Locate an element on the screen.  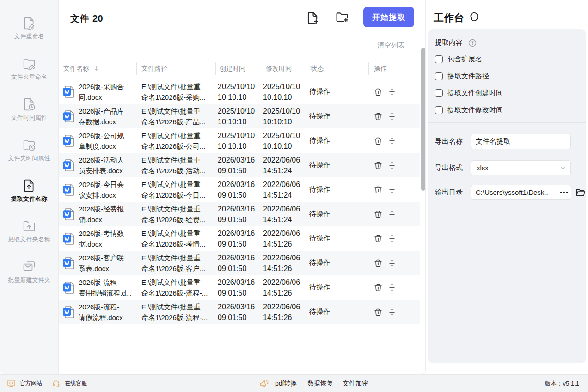
file-name: 2026版-流程- 费用报销流程.d... is located at coordinates (105, 288).